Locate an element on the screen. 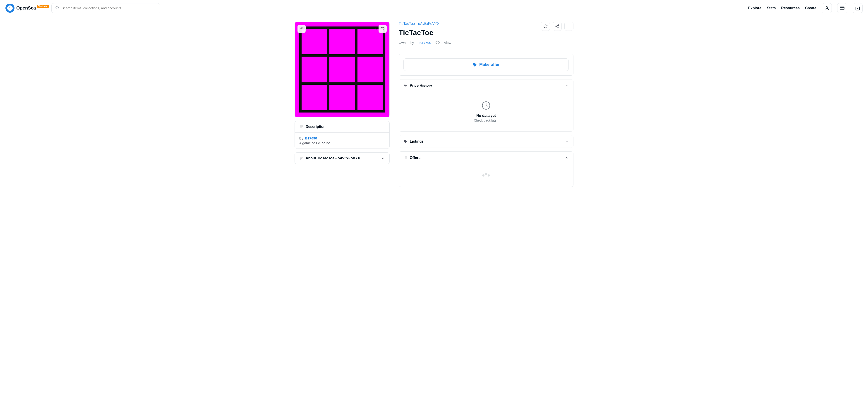 Image resolution: width=868 pixels, height=417 pixels. owned-by-label: Owned by is located at coordinates (406, 42).